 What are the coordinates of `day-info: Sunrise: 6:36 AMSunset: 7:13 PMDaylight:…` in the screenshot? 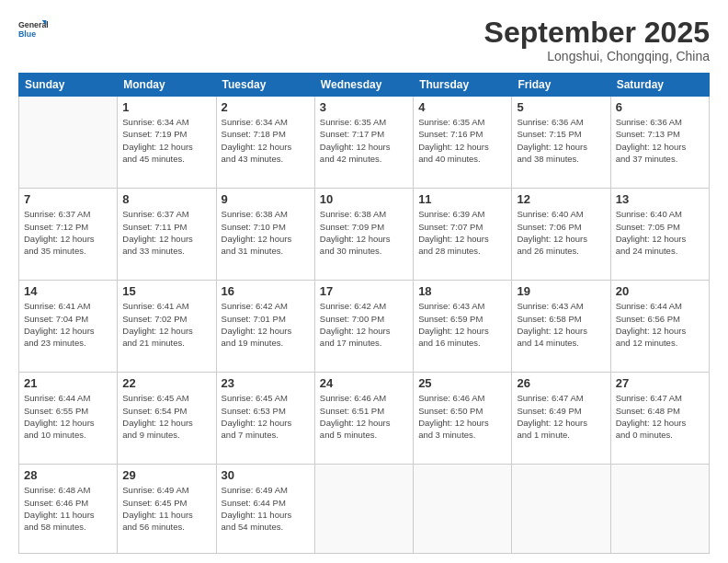 It's located at (660, 140).